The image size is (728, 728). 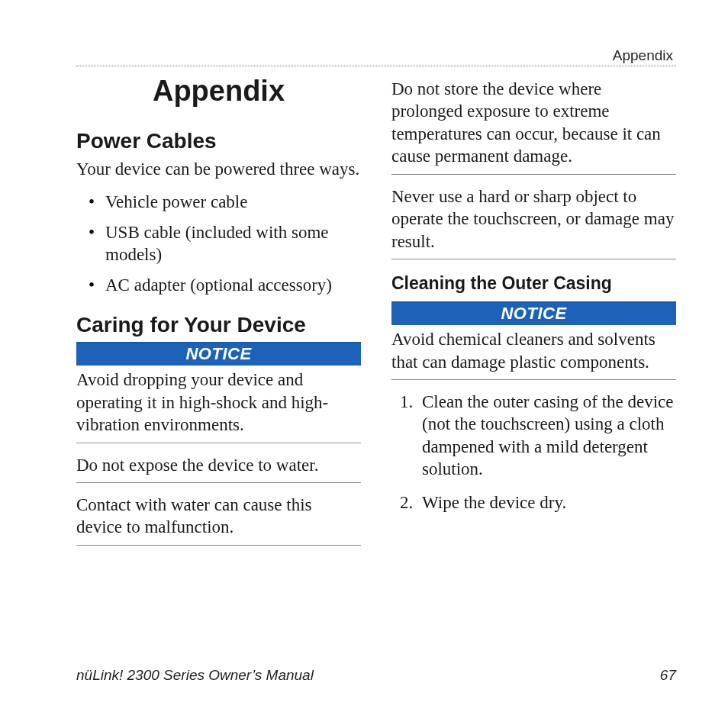 What do you see at coordinates (218, 169) in the screenshot?
I see `power-cables-intro: Your device can be powered three ways.` at bounding box center [218, 169].